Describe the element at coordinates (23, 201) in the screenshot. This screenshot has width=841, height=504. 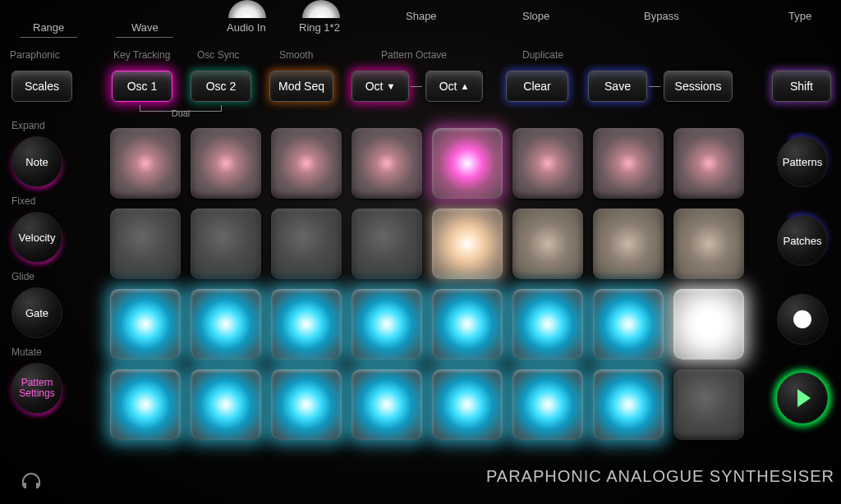
I see `label-fixed: Fixed` at that location.